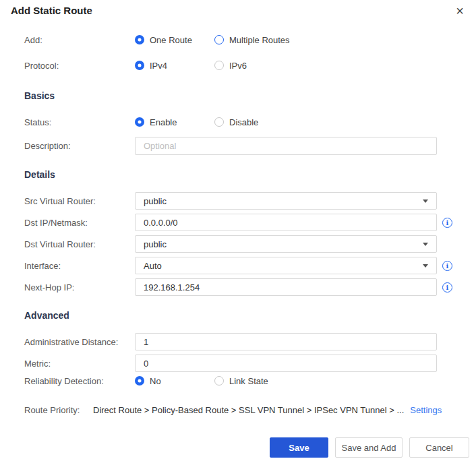 The width and height of the screenshot is (476, 461). I want to click on metric-row: Metric:, so click(250, 363).